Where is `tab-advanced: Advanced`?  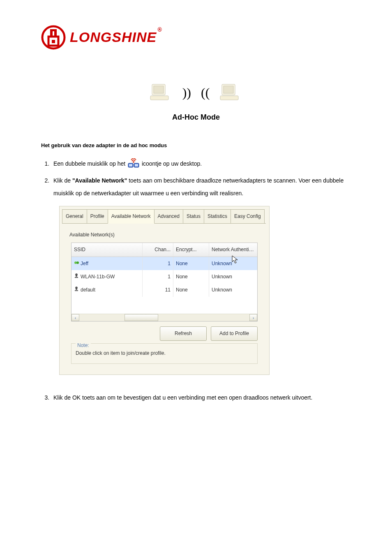 tab-advanced: Advanced is located at coordinates (168, 216).